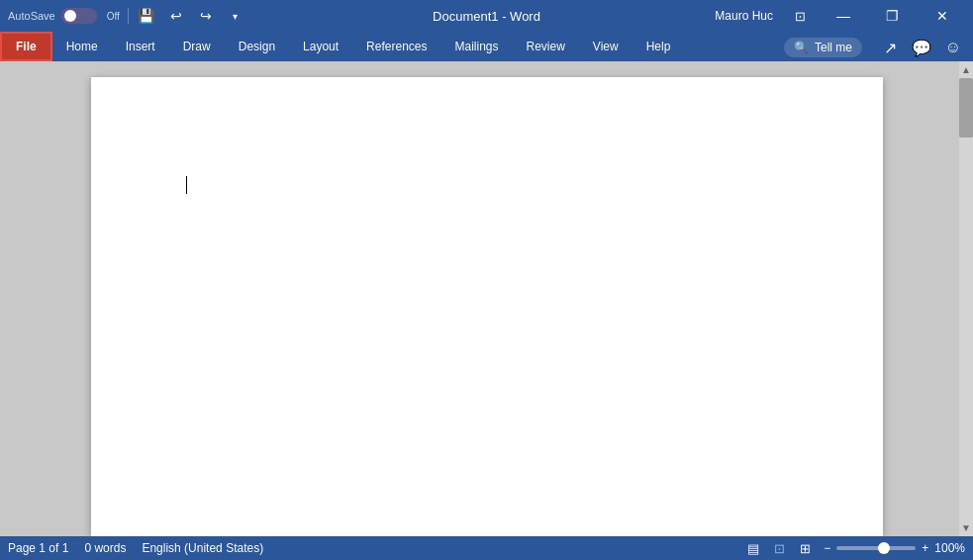 The height and width of the screenshot is (560, 973). I want to click on zoom-minus-icon: −, so click(827, 548).